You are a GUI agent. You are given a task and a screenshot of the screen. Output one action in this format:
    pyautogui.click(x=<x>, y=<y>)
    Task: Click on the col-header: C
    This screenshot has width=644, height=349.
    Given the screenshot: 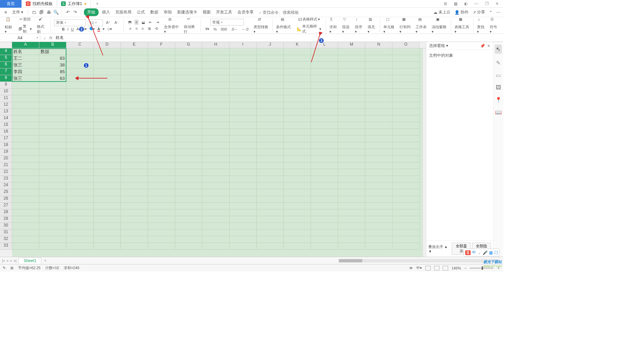 What is the action you would take?
    pyautogui.click(x=80, y=45)
    